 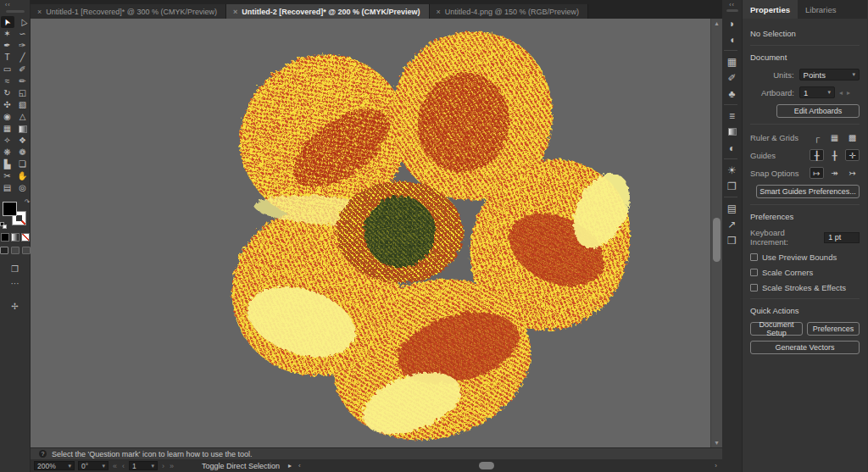 What do you see at coordinates (732, 78) in the screenshot?
I see `brushes-panel-icon: ✐` at bounding box center [732, 78].